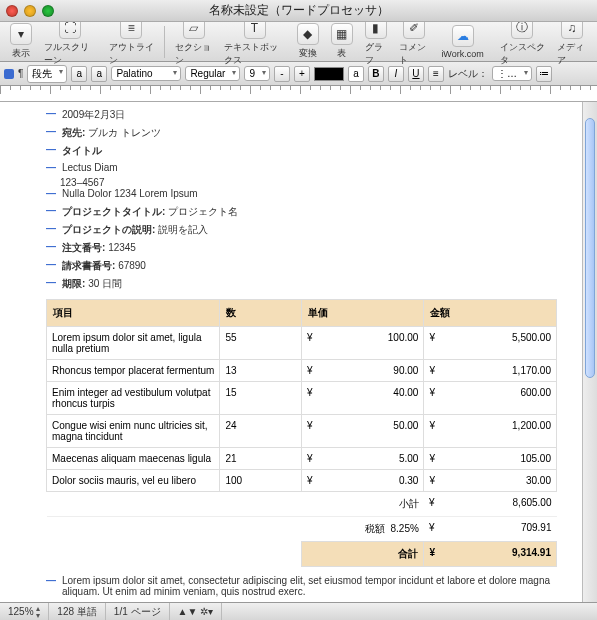  What do you see at coordinates (298, 94) in the screenshot?
I see `ruler` at bounding box center [298, 94].